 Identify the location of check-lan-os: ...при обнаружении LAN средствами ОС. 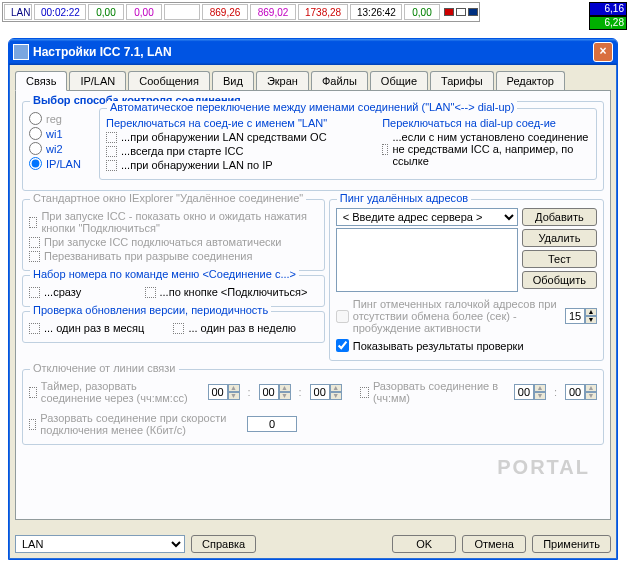
(241, 137).